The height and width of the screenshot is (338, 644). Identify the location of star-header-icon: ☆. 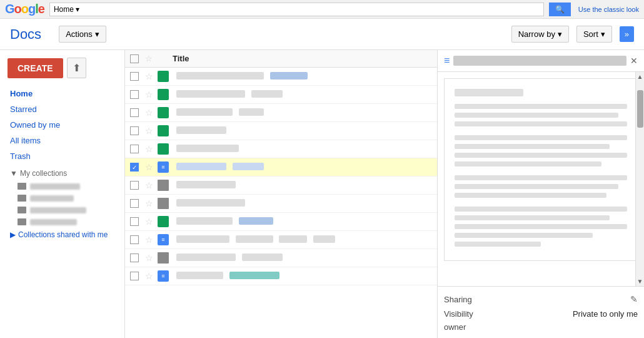
(149, 59).